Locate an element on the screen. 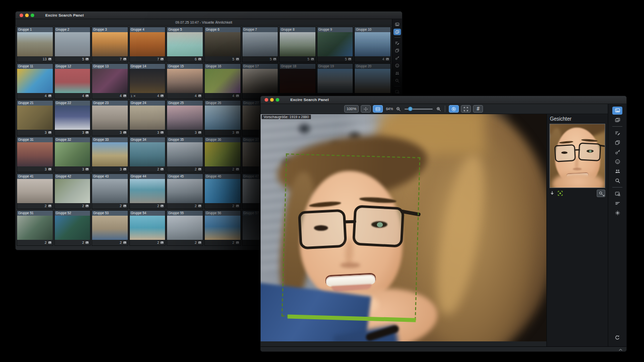 The image size is (644, 362). sidebar-single-image-view-button is located at coordinates (397, 24).